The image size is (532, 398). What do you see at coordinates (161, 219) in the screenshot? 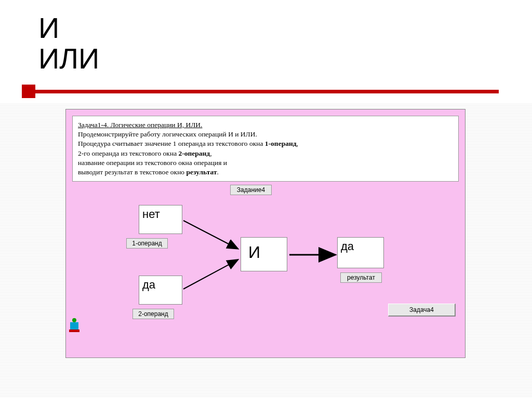
I see `operand-1-input: нет` at bounding box center [161, 219].